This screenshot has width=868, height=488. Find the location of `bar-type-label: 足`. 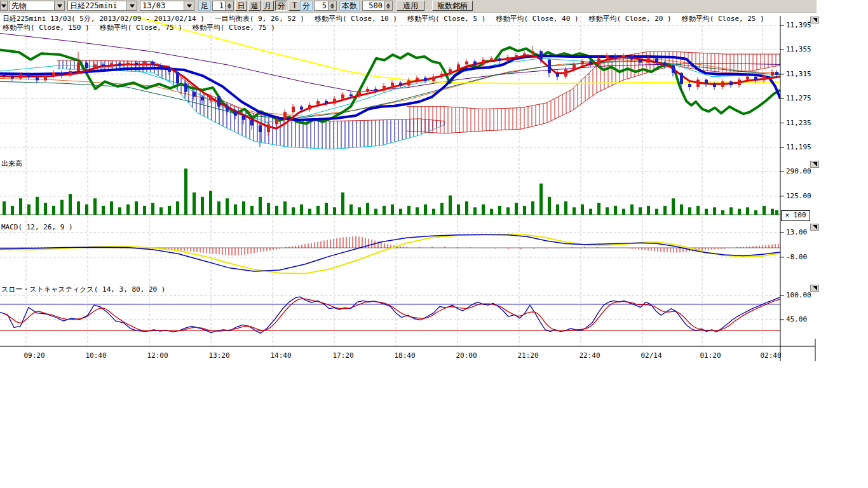

bar-type-label: 足 is located at coordinates (205, 6).